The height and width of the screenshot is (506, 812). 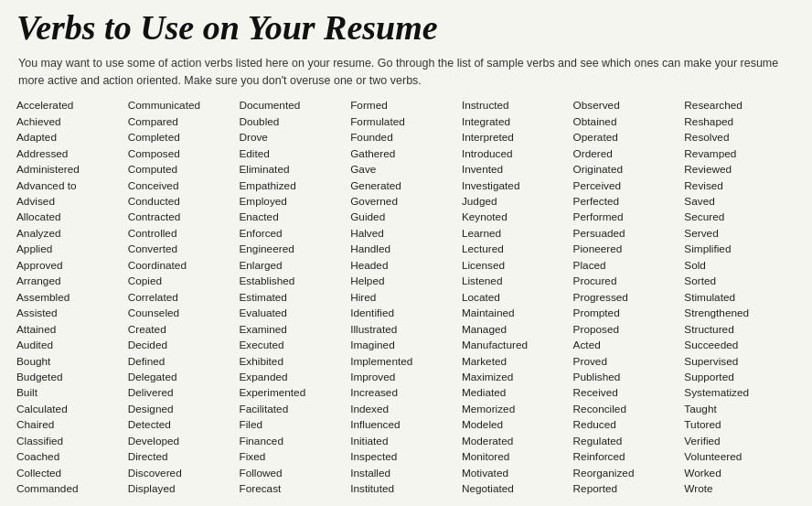 I want to click on verb-word: Estimated, so click(x=293, y=298).